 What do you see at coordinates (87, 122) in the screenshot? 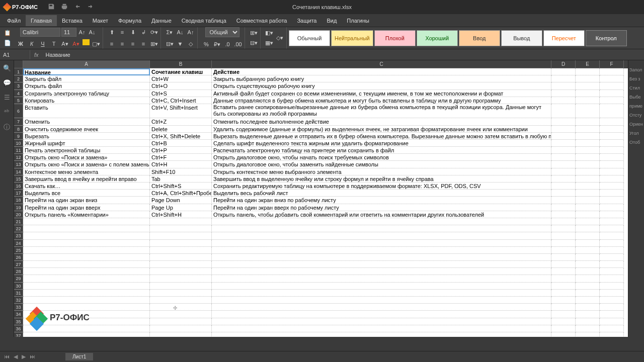
I see `cell: Отменить` at bounding box center [87, 122].